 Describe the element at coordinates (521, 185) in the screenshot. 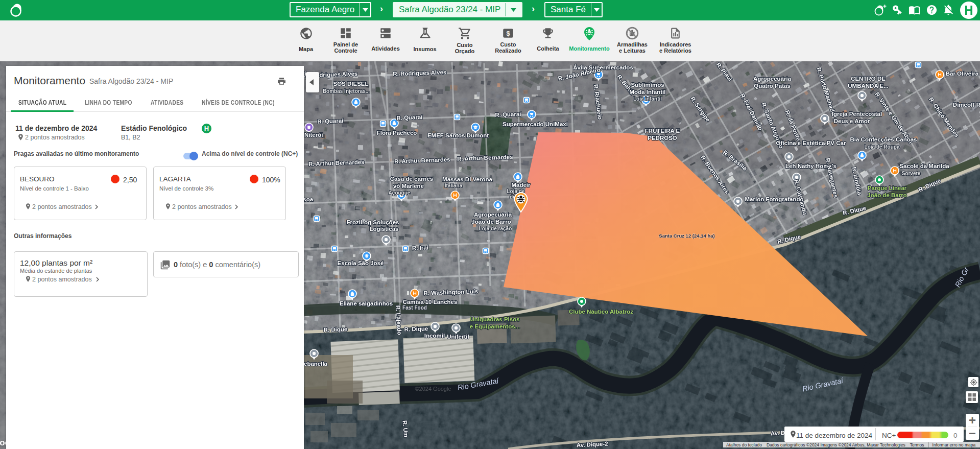

I see `svg-text: Madeir` at that location.